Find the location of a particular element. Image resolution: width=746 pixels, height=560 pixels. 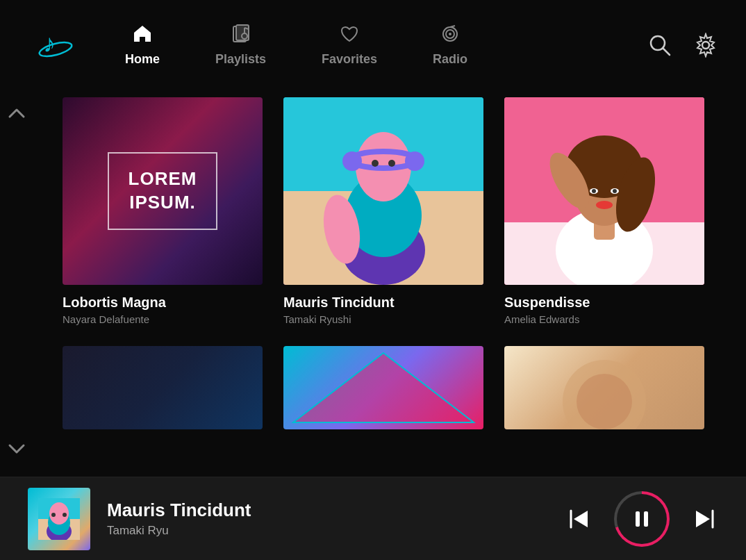

card-image-1: LOREM IPSUM. is located at coordinates (163, 191).